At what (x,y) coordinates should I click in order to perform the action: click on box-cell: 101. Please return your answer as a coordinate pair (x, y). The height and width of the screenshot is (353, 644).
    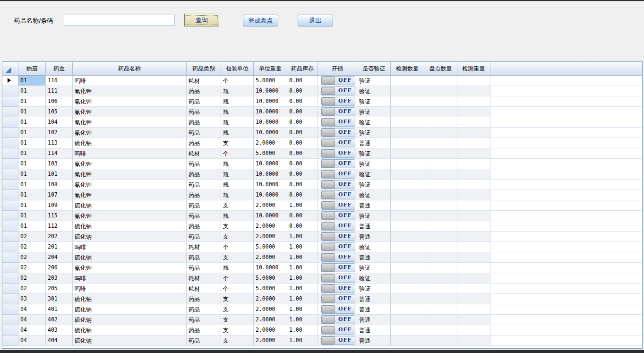
    Looking at the image, I should click on (60, 174).